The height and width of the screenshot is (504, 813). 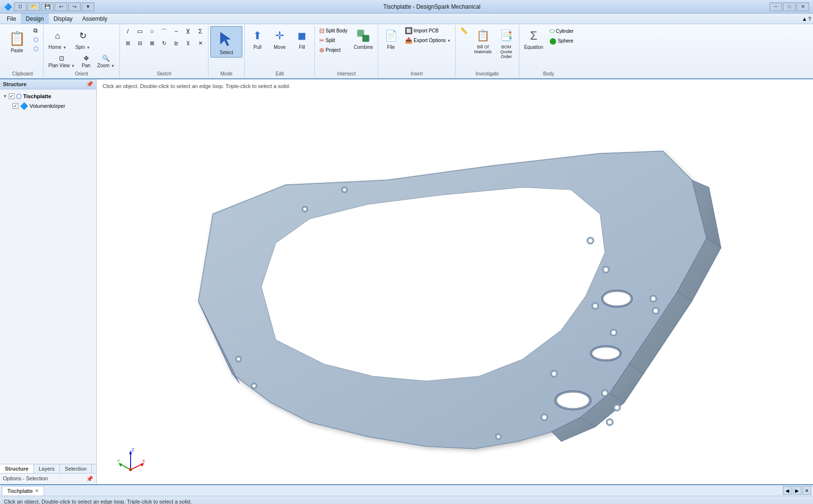 I want to click on obj-button: ⬡, so click(x=36, y=49).